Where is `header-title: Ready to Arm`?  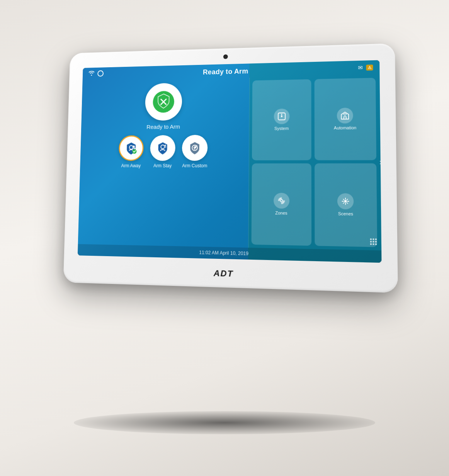
header-title: Ready to Arm is located at coordinates (226, 72).